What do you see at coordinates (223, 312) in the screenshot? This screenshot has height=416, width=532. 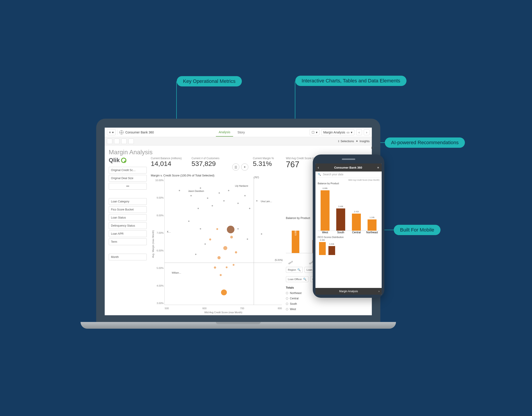 I see `scatter-xlabel: Wtd Avg Credit Score (max Month)` at bounding box center [223, 312].